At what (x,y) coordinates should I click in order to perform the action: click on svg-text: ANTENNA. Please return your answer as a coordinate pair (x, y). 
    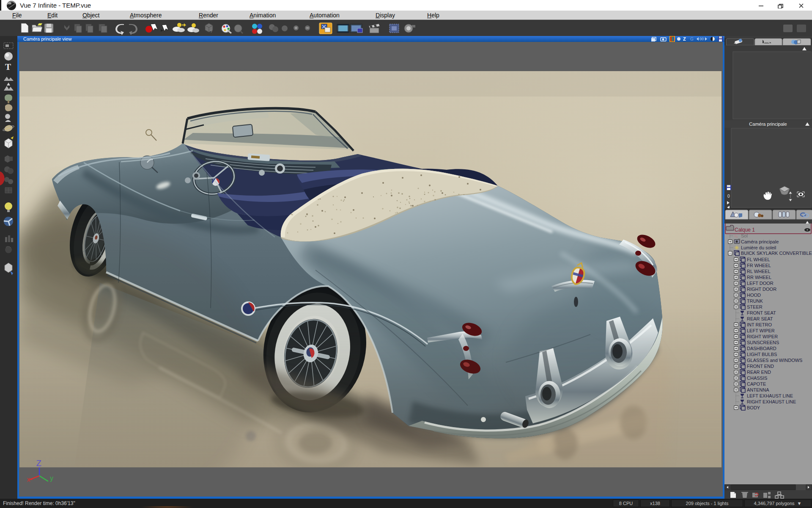
    Looking at the image, I should click on (758, 390).